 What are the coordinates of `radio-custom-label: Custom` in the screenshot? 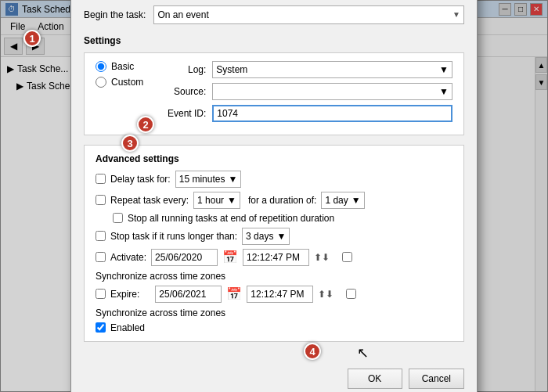 It's located at (127, 82).